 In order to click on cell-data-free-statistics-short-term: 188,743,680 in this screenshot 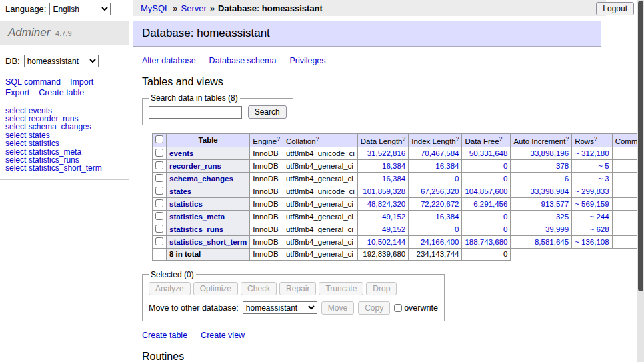, I will do `click(486, 242)`.